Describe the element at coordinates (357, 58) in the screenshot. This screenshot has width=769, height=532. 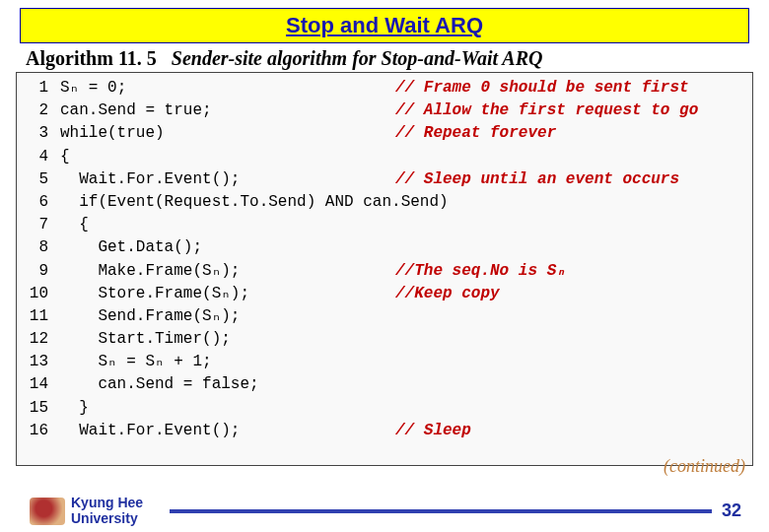
I see `algorithm-subtitle: Sender-site algorithm for Stop-and-Wait …` at that location.